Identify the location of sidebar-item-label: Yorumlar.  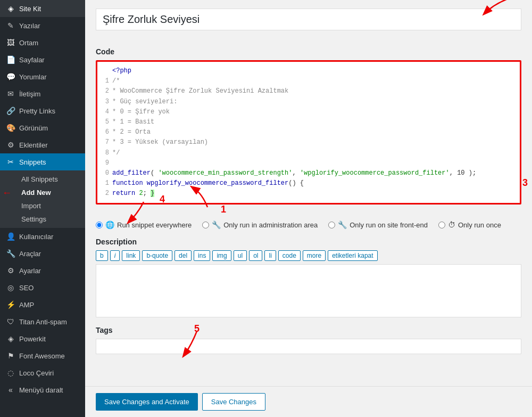
(33, 77).